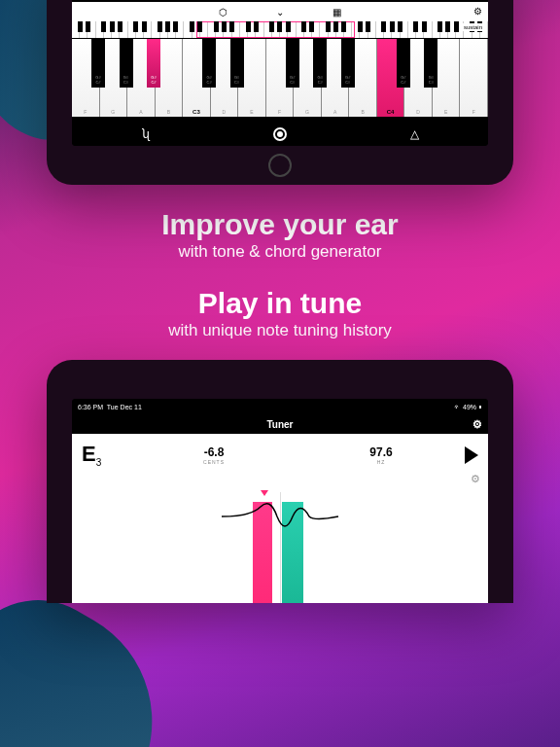 This screenshot has height=747, width=560. I want to click on status-bar: 6:36 PM Tue Dec 11 ᯤ 49% ▮, so click(280, 407).